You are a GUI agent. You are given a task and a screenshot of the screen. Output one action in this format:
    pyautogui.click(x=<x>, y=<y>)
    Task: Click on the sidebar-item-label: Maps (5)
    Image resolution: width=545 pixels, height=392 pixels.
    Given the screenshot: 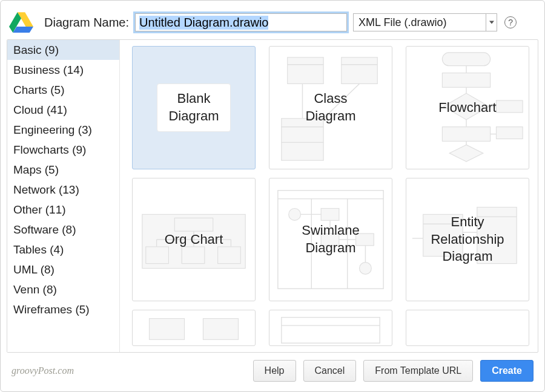 What is the action you would take?
    pyautogui.click(x=36, y=169)
    